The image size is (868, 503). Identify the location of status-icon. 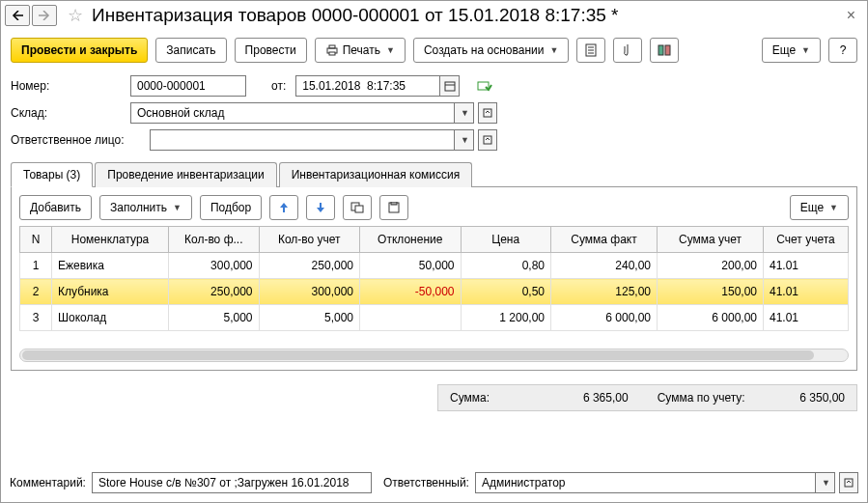
(485, 86).